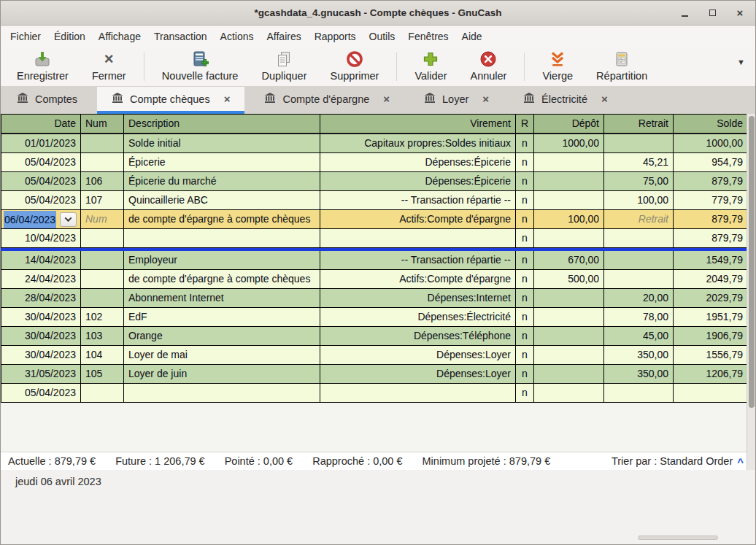 This screenshot has width=756, height=545. Describe the element at coordinates (222, 279) in the screenshot. I see `cell-description: de compte d'épargne à compte chèques` at that location.